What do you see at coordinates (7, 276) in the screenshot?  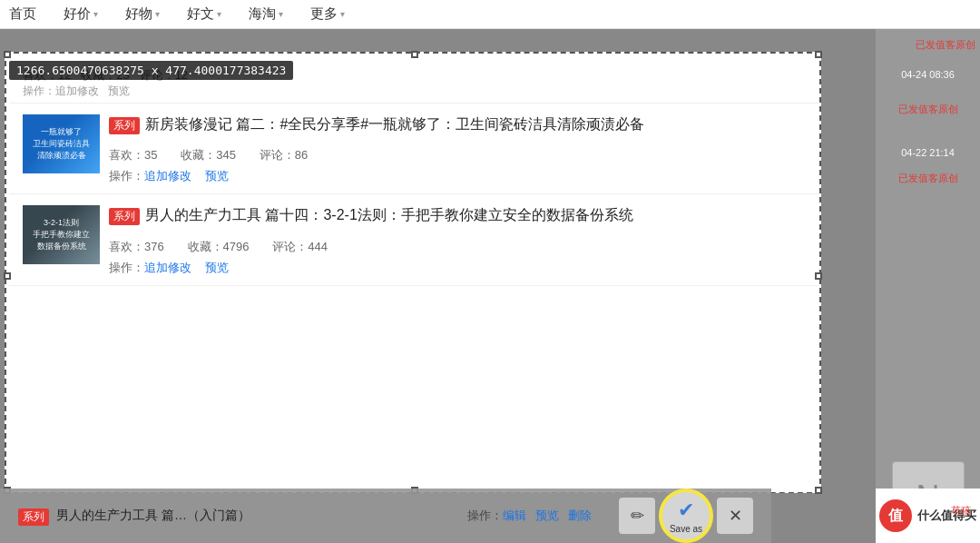 I see `resize-handle-ml` at bounding box center [7, 276].